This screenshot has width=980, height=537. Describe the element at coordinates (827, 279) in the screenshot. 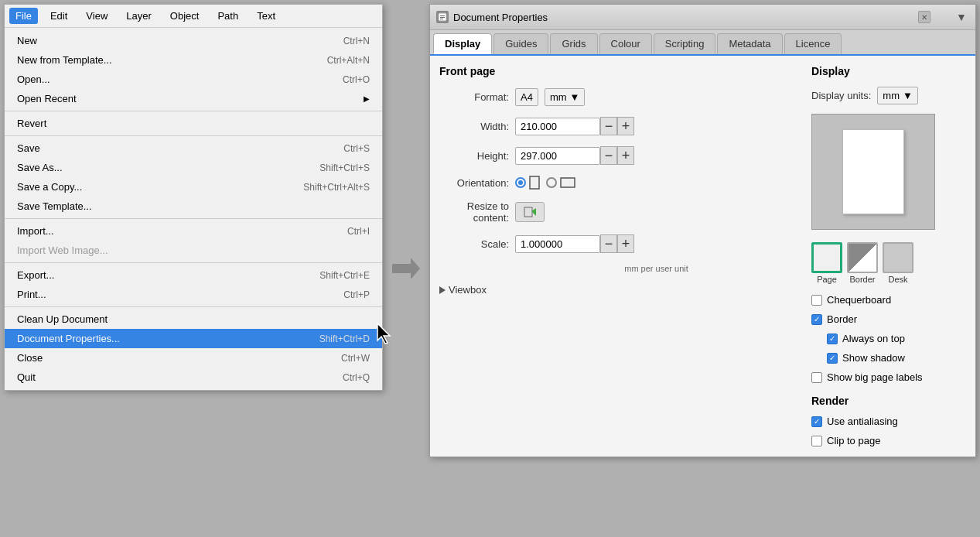

I see `page-swatch-label: Page` at that location.